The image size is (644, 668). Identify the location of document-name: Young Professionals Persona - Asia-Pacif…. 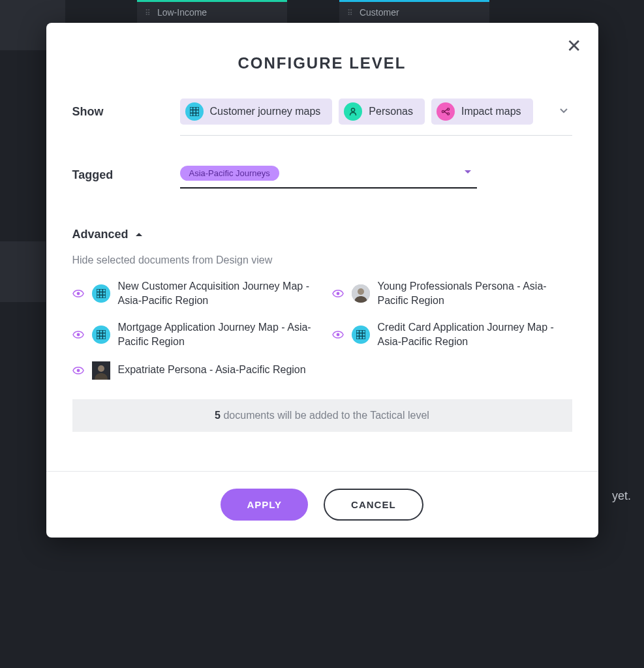
(475, 294).